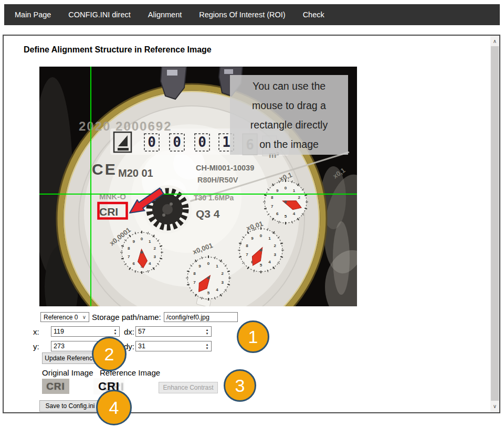 Image resolution: width=504 pixels, height=428 pixels. I want to click on dy-input, so click(173, 346).